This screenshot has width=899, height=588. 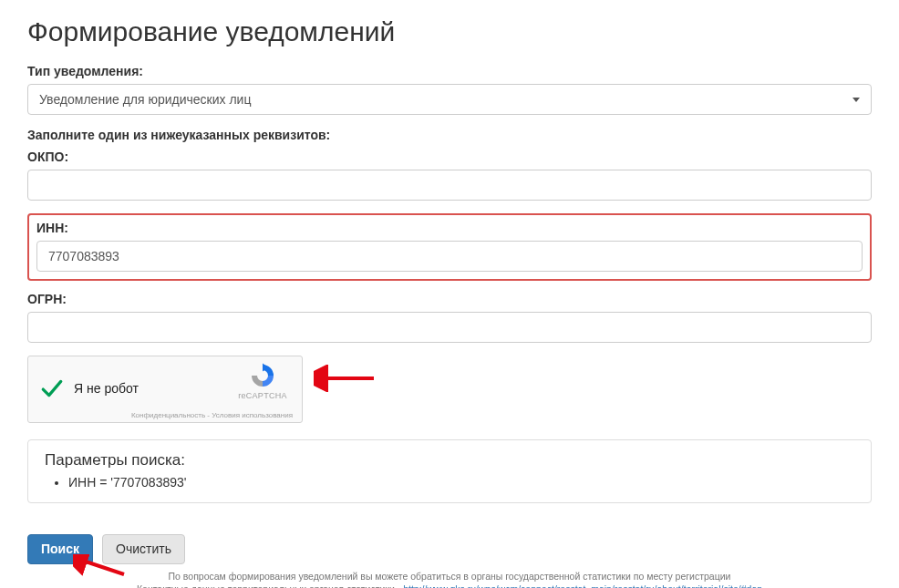 I want to click on recaptcha-icon, so click(x=263, y=376).